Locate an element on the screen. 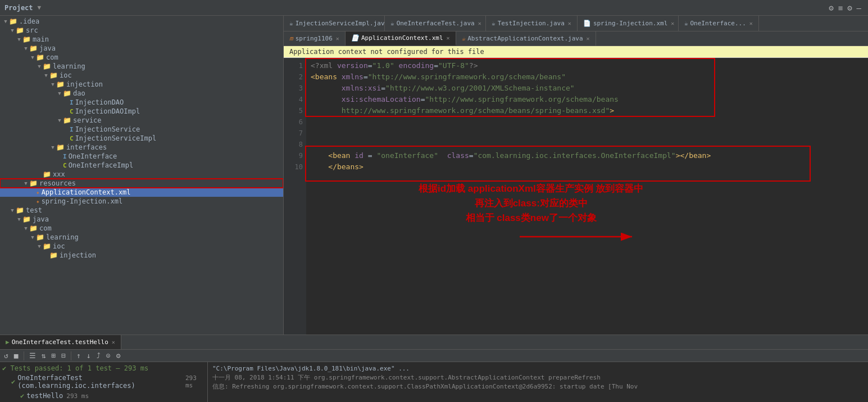 This screenshot has width=868, height=402. tree-item: ▼📁 main is located at coordinates (142, 39).